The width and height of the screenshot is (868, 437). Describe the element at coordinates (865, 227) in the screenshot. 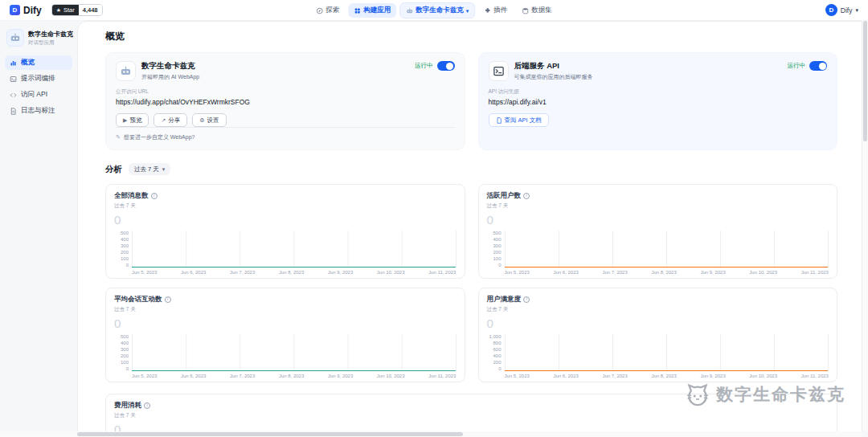

I see `vertical-scrollbar-track` at that location.